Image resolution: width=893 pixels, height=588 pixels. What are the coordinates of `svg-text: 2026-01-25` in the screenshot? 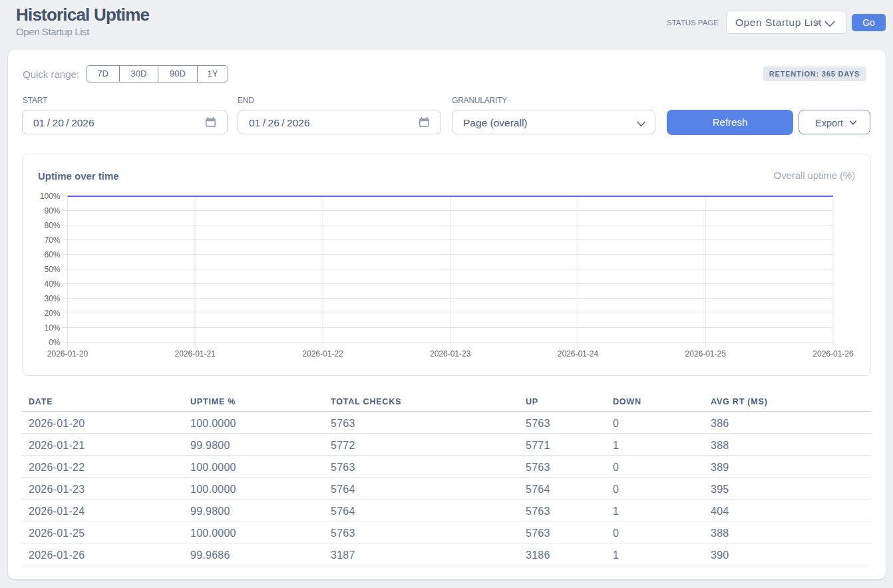 It's located at (706, 354).